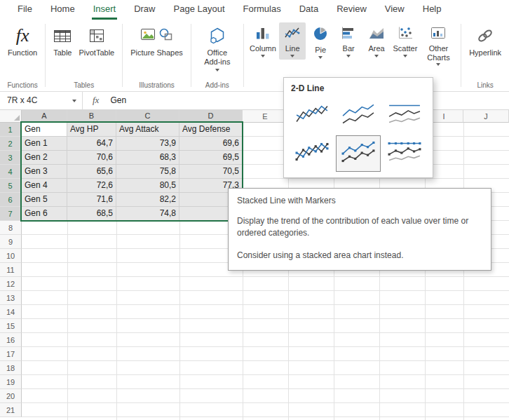  I want to click on bar-chart-button: Bar, so click(348, 41).